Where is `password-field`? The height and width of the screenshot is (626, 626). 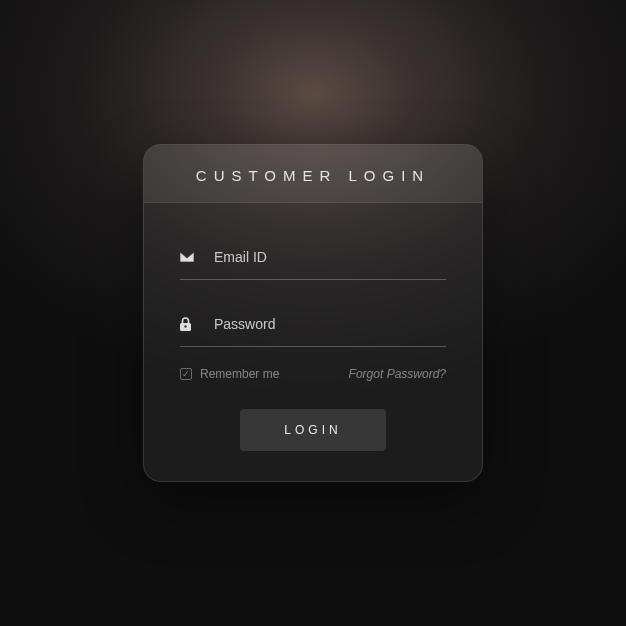 password-field is located at coordinates (325, 324).